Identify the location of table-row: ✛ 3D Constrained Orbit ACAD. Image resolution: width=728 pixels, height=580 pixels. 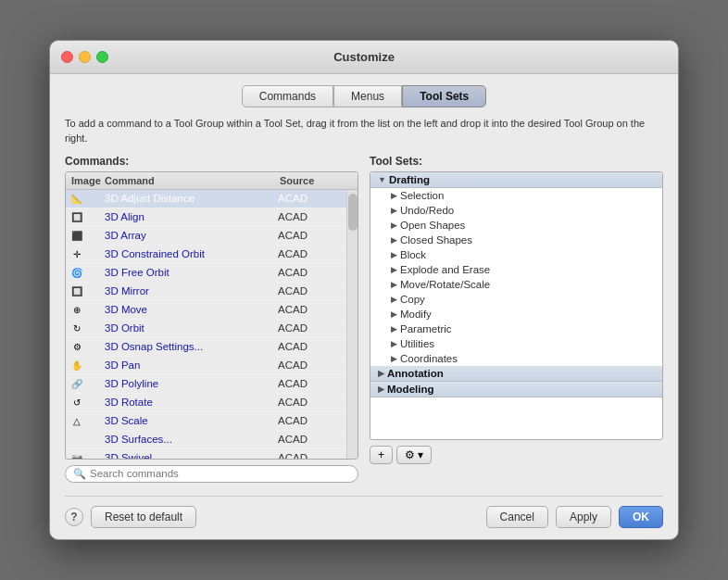
(206, 255).